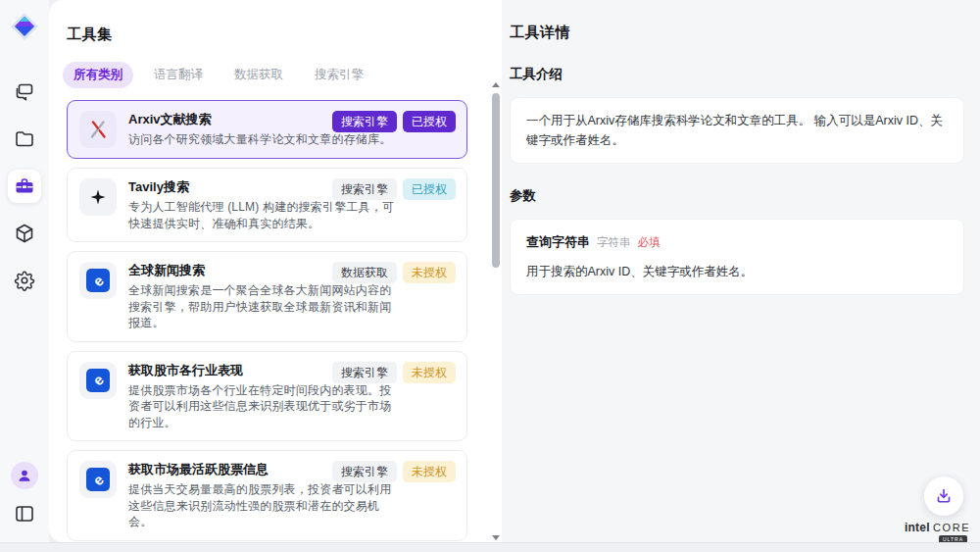 The image size is (980, 552). Describe the element at coordinates (496, 180) in the screenshot. I see `scrollbar-thumb` at that location.